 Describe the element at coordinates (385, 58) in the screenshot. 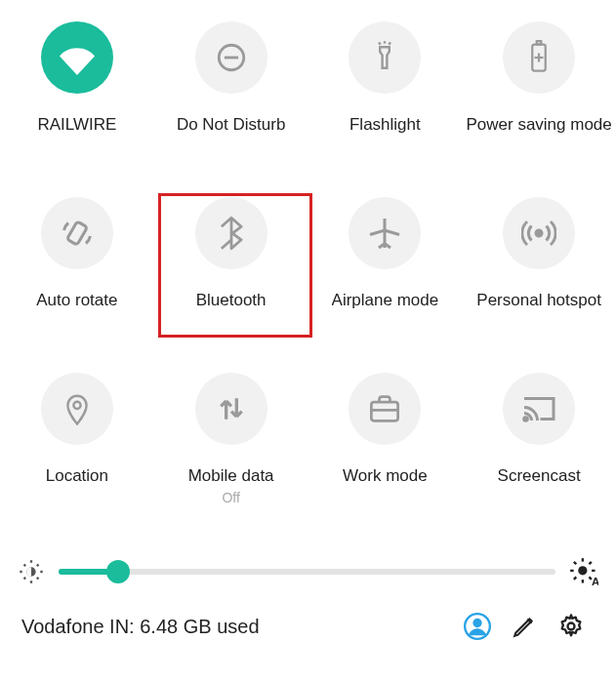

I see `flashlight-icon` at that location.